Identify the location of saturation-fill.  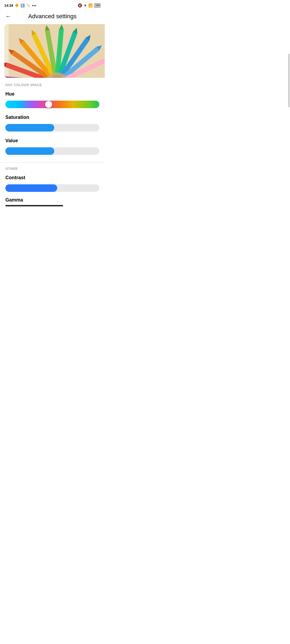
(30, 128).